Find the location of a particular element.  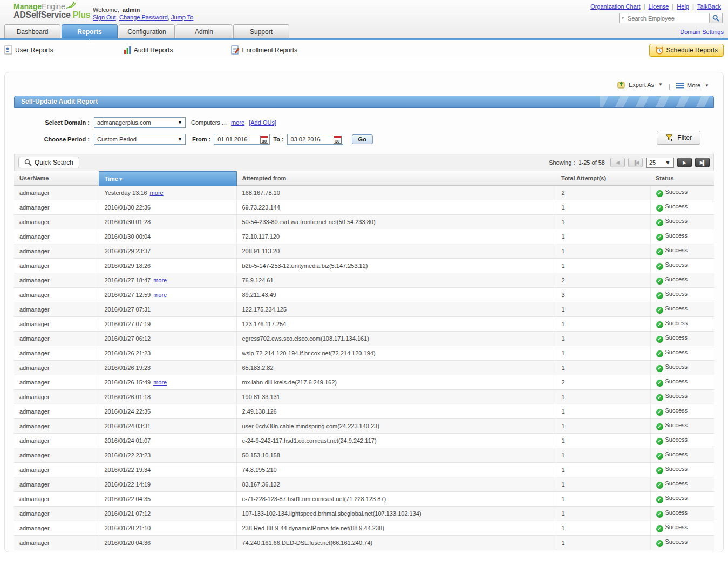

cell-attempted-from: 2.49.138.126 is located at coordinates (396, 411).